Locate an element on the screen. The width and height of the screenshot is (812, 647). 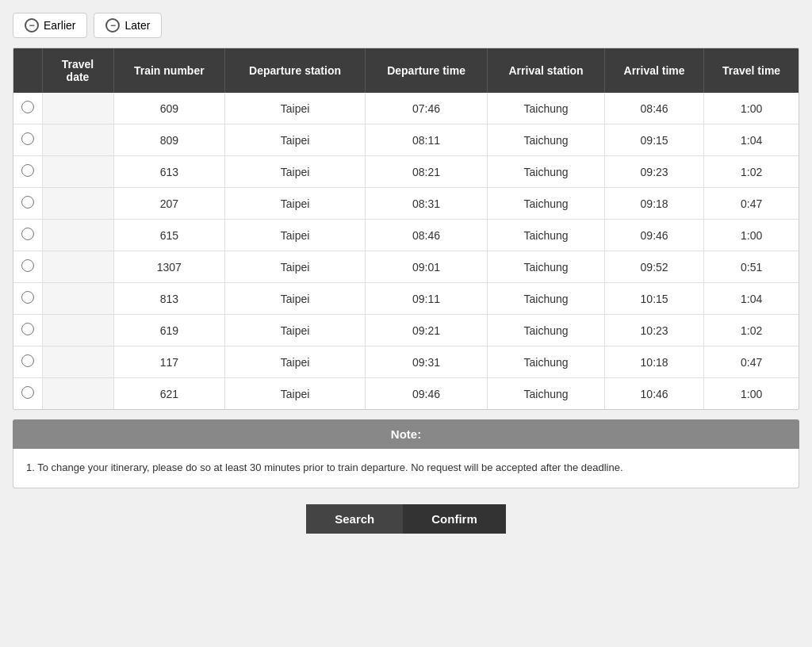
row-dep-time: 09:31 is located at coordinates (427, 362).